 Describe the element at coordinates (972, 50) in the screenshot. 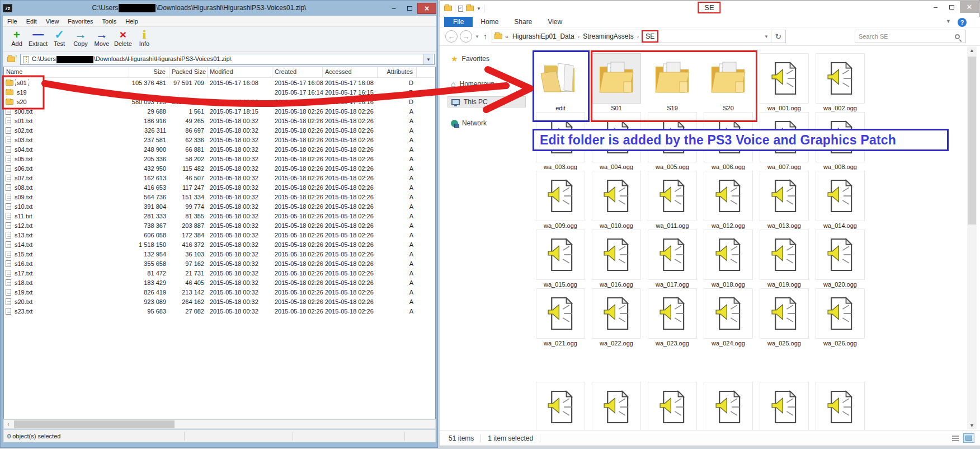

I see `scroll-up-icon: ▲` at that location.